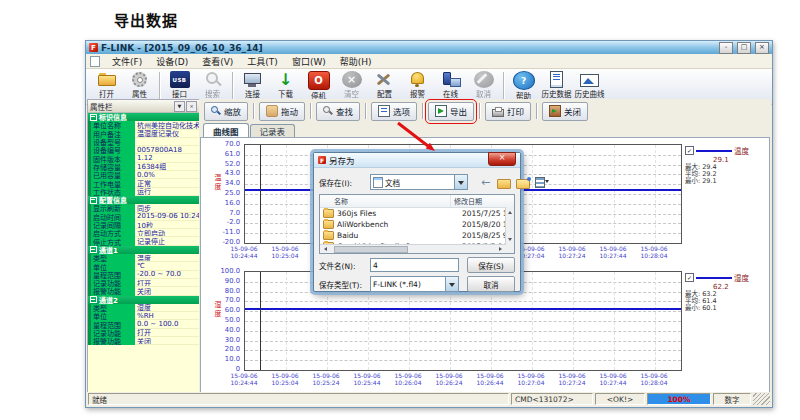 The image size is (800, 420). What do you see at coordinates (417, 248) in the screenshot?
I see `horizontal-scrollbar` at bounding box center [417, 248].